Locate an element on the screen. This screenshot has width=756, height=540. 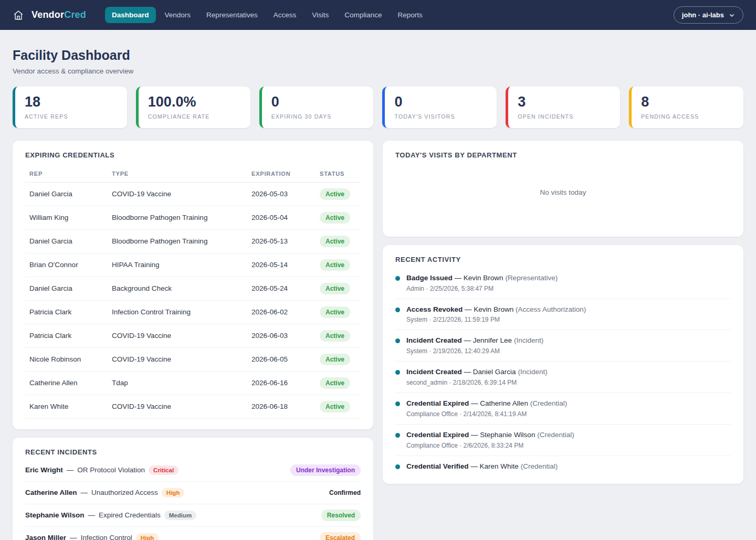
table-row: Brian O'Connor HIPAA Training 2026-05-14… is located at coordinates (193, 266).